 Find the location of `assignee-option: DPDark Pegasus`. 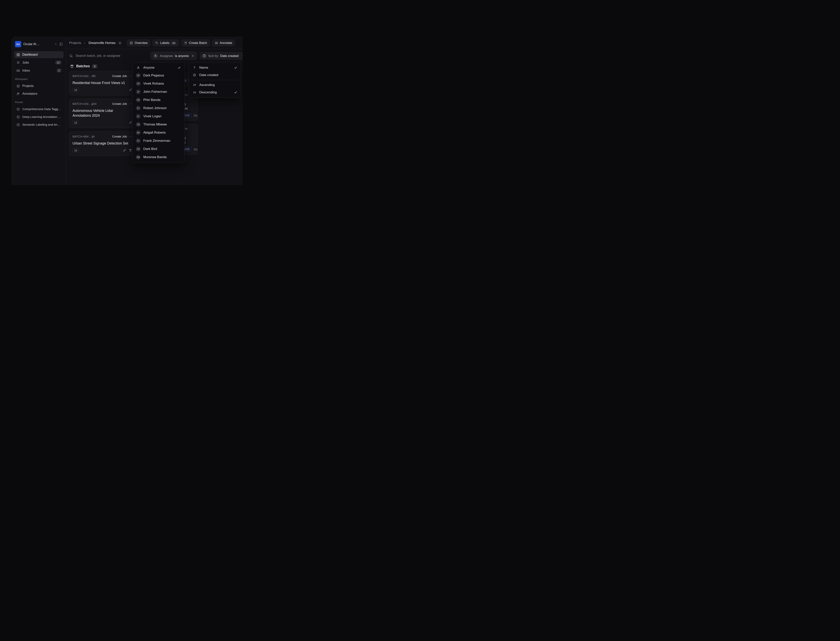

assignee-option: DPDark Pegasus is located at coordinates (159, 76).